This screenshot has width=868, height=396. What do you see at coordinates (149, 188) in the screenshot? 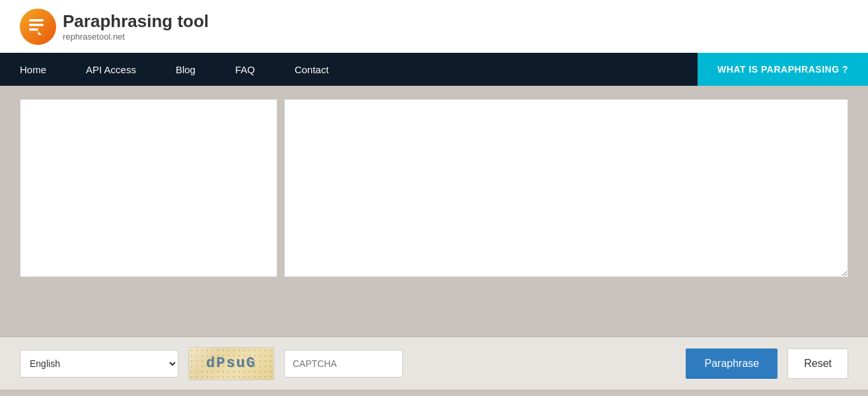
I see `input-textarea` at bounding box center [149, 188].